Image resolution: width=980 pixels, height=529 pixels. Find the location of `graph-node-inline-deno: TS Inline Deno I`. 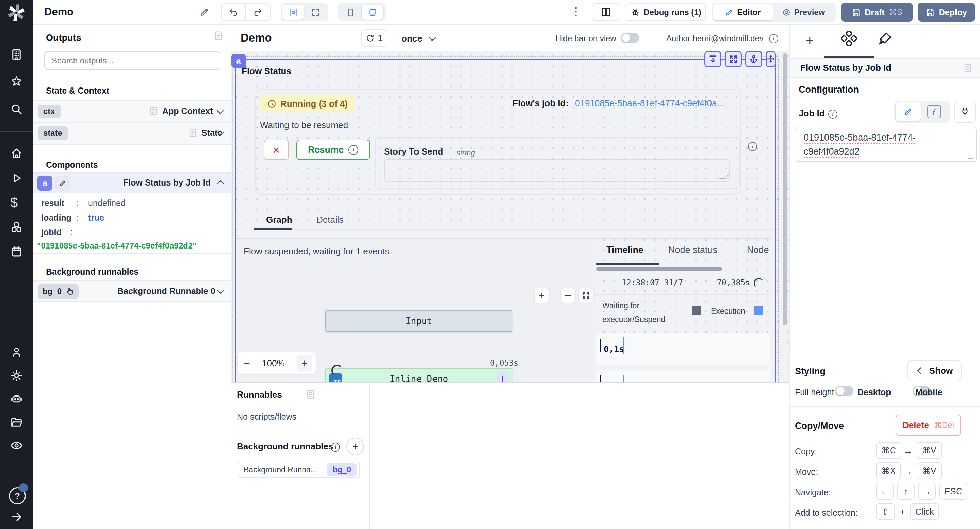

graph-node-inline-deno: TS Inline Deno I is located at coordinates (419, 375).